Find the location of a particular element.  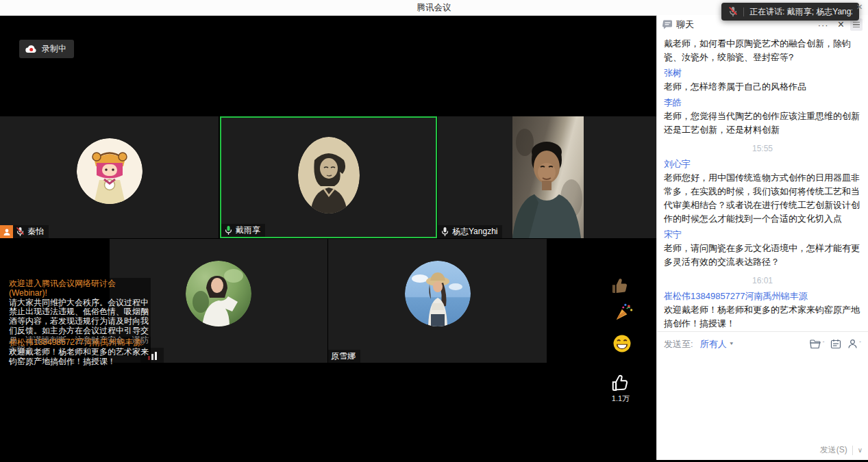

thumbs-up-emoji is located at coordinates (620, 286).